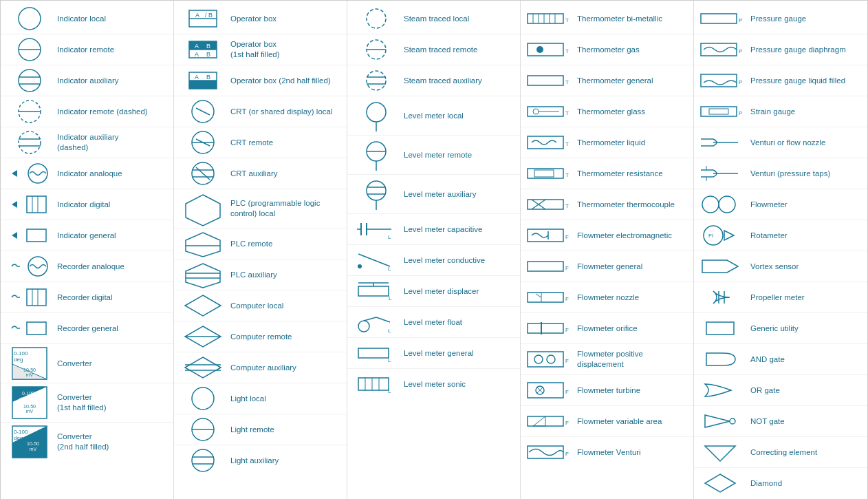  I want to click on symbol-thermometer-thermocouple: T, so click(550, 204).